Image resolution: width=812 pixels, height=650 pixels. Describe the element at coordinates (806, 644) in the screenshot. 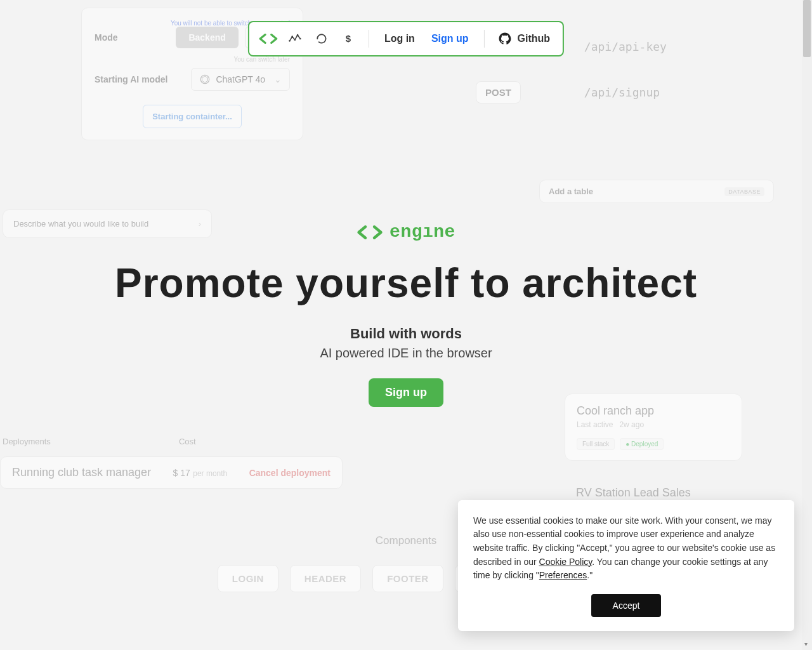

I see `scrollbar-down-arrow: ▾` at that location.